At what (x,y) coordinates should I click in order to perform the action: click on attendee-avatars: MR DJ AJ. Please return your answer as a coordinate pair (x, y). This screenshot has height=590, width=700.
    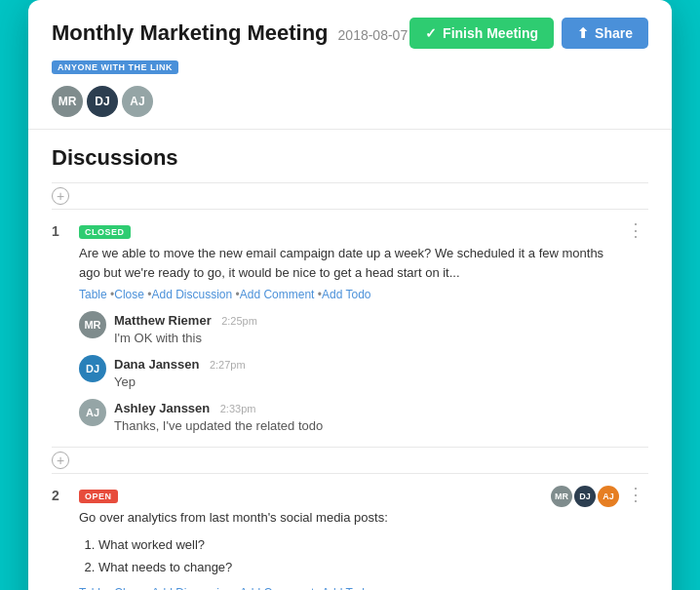
    Looking at the image, I should click on (350, 101).